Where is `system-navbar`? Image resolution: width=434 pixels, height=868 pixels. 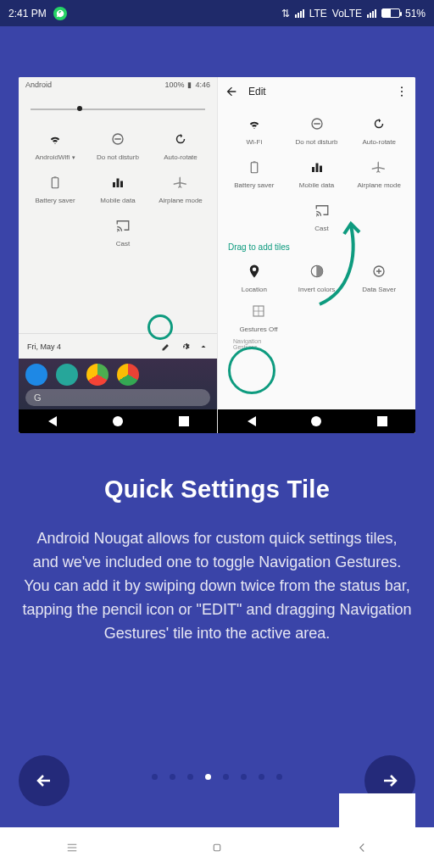 system-navbar is located at coordinates (217, 848).